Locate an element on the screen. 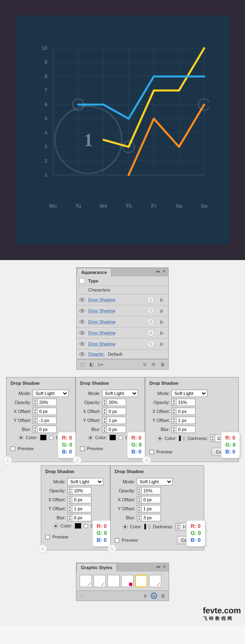 Image resolution: width=245 pixels, height=644 pixels. no-fill-icon: ▢ is located at coordinates (82, 364).